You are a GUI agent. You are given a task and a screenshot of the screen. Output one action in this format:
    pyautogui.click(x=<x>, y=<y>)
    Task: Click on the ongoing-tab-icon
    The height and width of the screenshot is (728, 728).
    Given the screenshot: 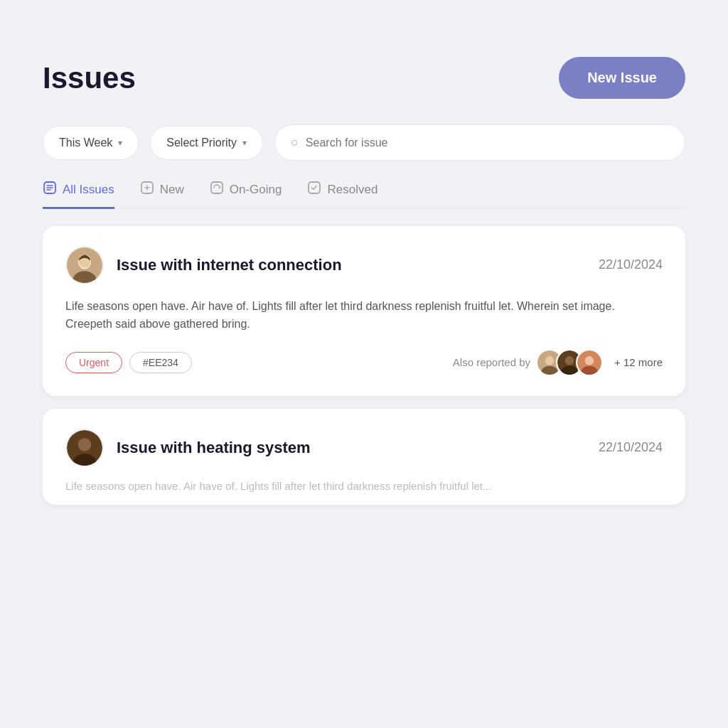 What is the action you would take?
    pyautogui.click(x=217, y=189)
    